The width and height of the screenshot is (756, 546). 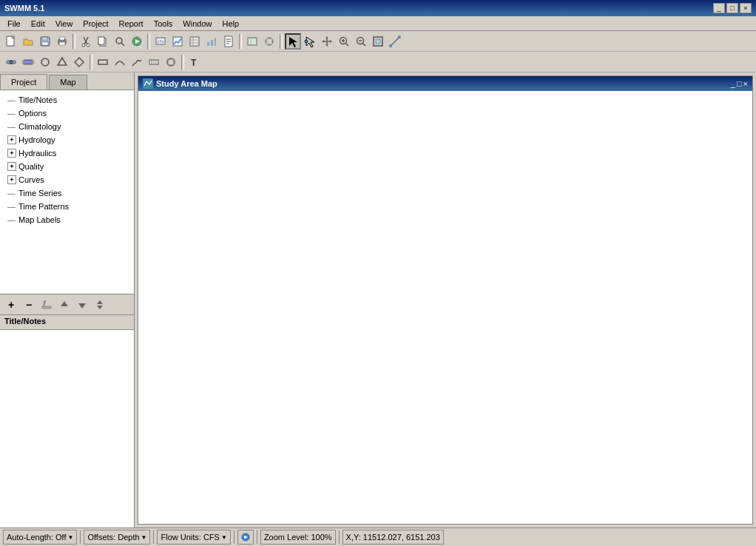 I want to click on tree-item-time-patterns: — Time Patterns, so click(x=67, y=206).